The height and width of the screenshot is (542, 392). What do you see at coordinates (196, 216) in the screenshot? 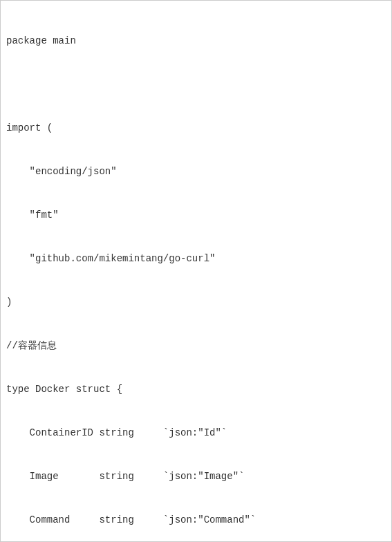
I see `code-line: "fmt"` at bounding box center [196, 216].